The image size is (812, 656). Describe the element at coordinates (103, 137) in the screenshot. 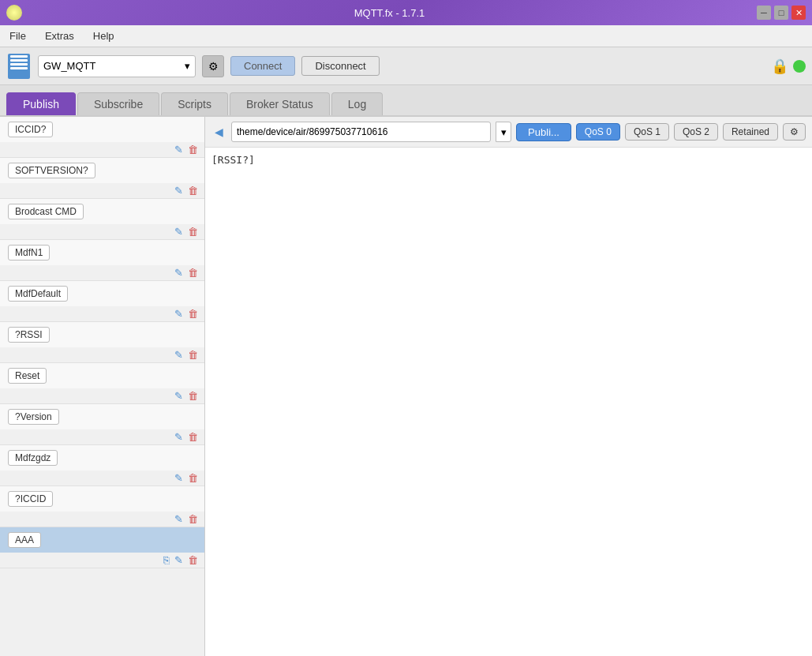

I see `list-item: ICCID? ✎ 🗑` at that location.